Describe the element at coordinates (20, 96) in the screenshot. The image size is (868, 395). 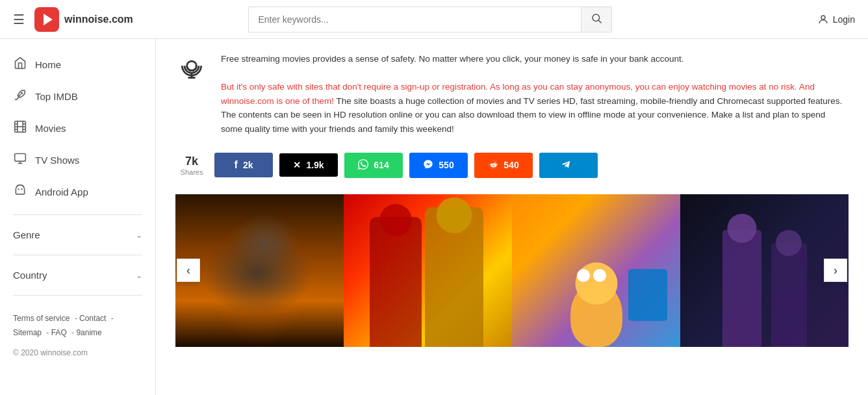
I see `rocket-icon` at that location.